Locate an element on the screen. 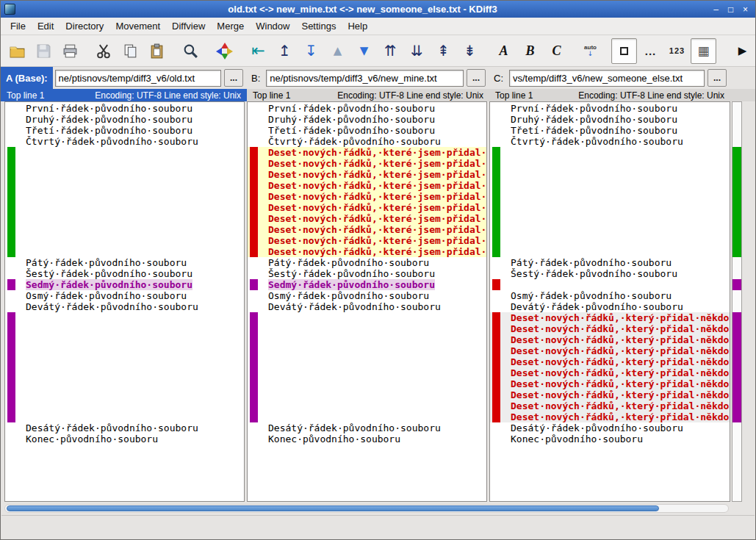 This screenshot has width=756, height=540. save-button is located at coordinates (44, 51).